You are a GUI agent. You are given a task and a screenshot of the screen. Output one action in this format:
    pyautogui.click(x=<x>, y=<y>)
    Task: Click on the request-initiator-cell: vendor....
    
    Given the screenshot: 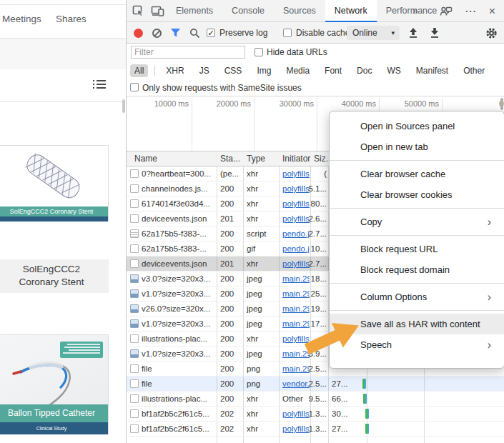 What is the action you would take?
    pyautogui.click(x=296, y=384)
    